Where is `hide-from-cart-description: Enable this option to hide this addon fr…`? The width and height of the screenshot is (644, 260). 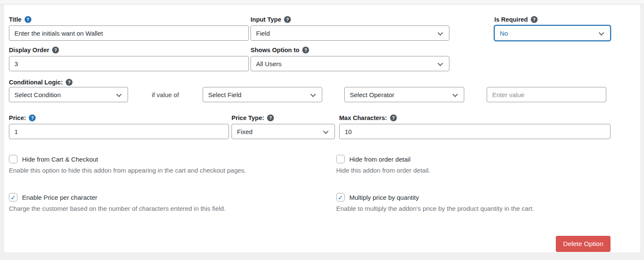
hide-from-cart-description: Enable this option to hide this addon fr… is located at coordinates (173, 171).